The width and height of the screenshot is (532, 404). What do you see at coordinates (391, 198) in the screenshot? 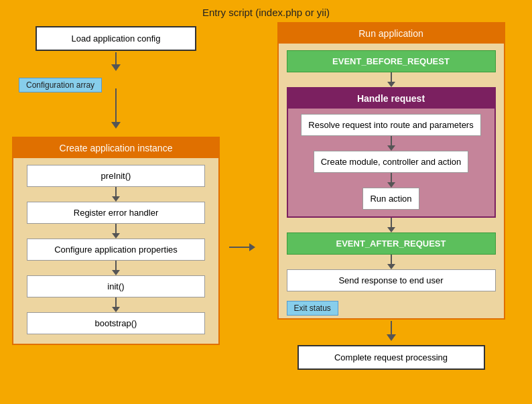
I see `step-run-action: Run action` at bounding box center [391, 198].